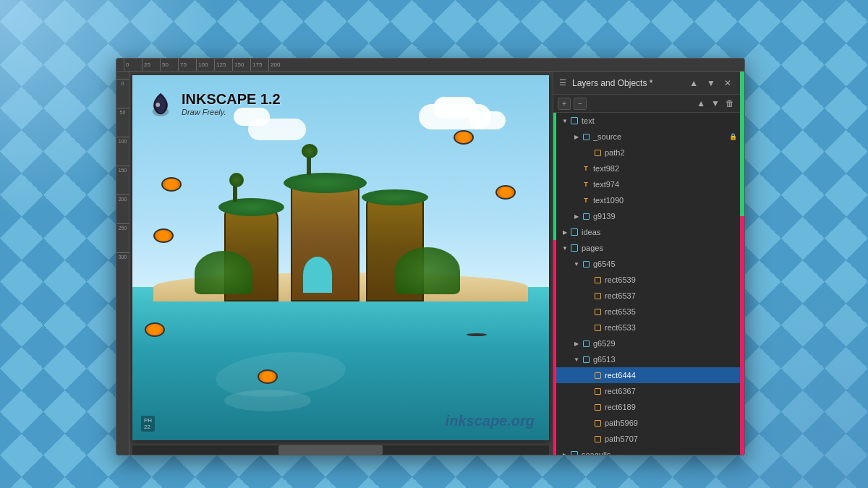 The height and width of the screenshot is (488, 868). Describe the element at coordinates (563, 82) in the screenshot. I see `layers-icon: ☰` at that location.